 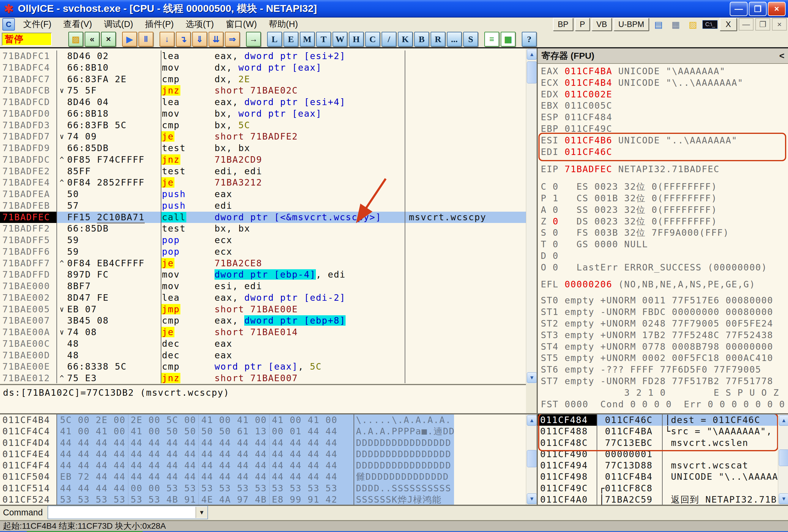 What do you see at coordinates (728, 24) in the screenshot?
I see `close-plugin-button: X` at bounding box center [728, 24].